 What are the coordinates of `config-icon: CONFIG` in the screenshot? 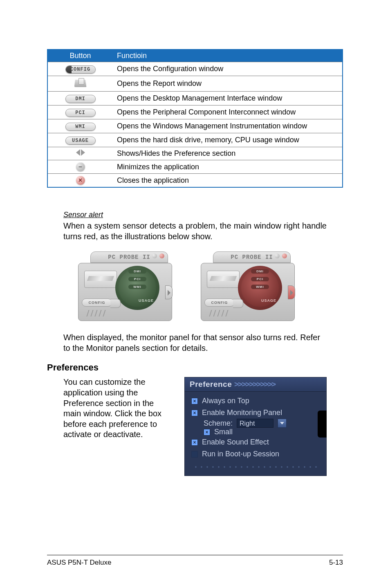 It's located at (81, 70).